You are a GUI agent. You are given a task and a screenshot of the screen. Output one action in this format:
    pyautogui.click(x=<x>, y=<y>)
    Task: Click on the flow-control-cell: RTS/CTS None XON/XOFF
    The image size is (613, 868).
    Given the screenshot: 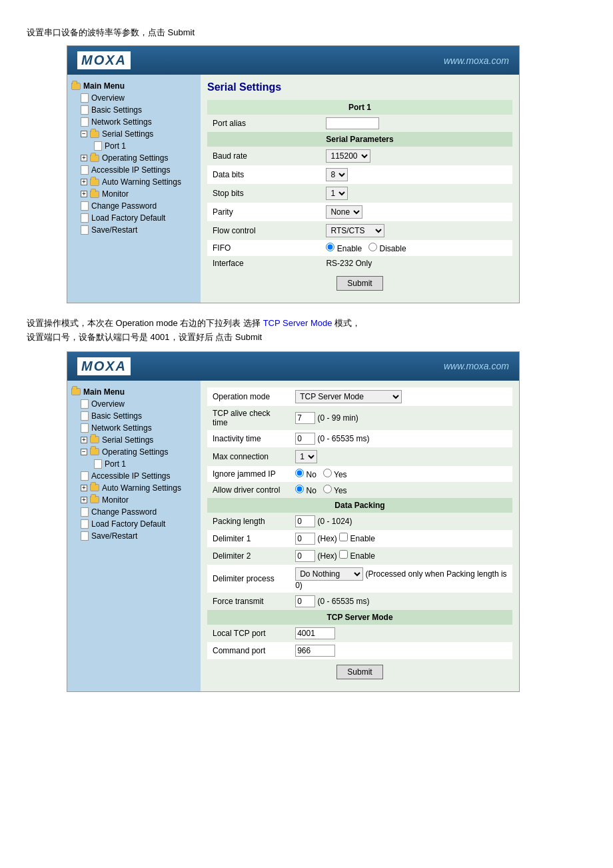 What is the action you would take?
    pyautogui.click(x=416, y=231)
    